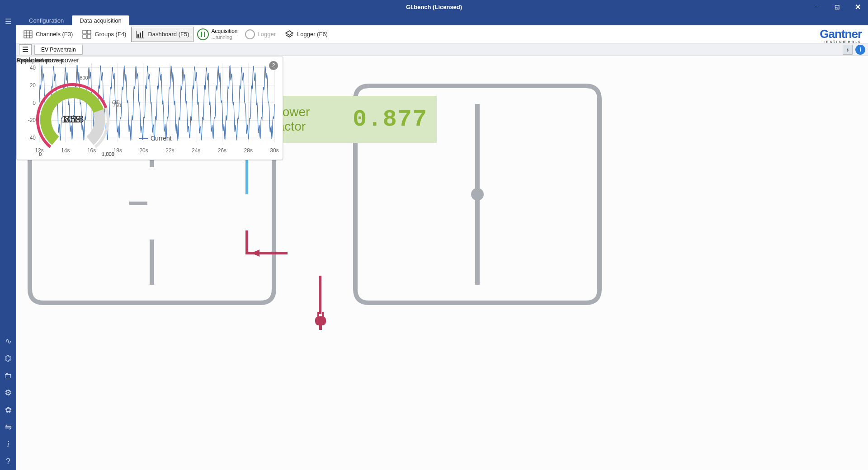 The width and height of the screenshot is (868, 470). I want to click on settings-gear-icon: ⚙, so click(8, 393).